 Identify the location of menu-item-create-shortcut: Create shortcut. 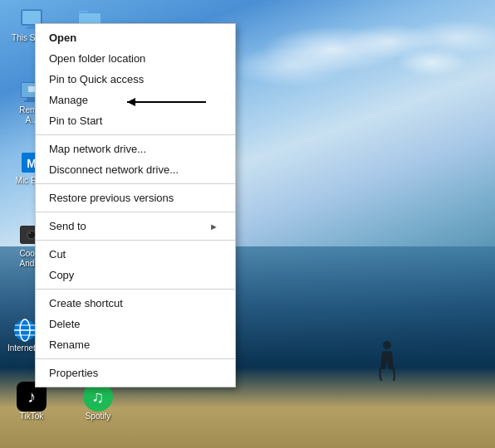
(135, 304).